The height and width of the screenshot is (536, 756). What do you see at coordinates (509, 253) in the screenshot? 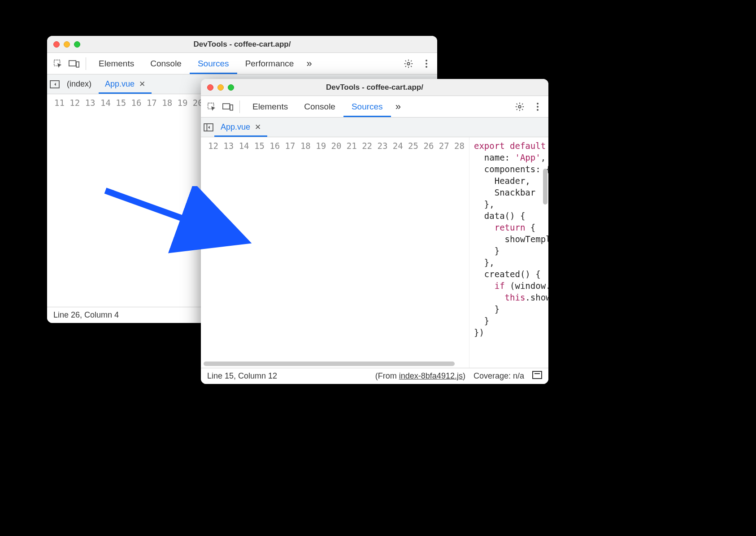
I see `code-content: export default defineComponent({ name: '…` at bounding box center [509, 253].